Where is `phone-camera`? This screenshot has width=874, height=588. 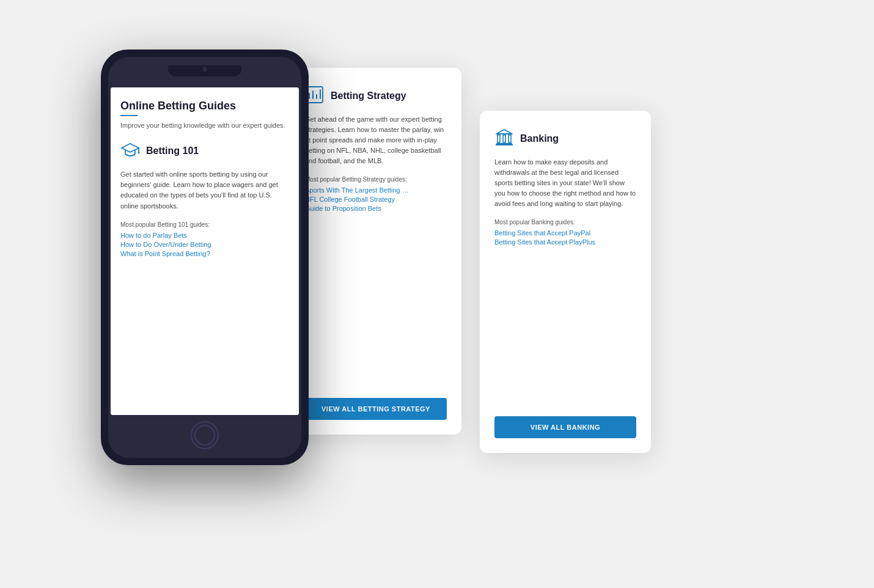
phone-camera is located at coordinates (205, 69).